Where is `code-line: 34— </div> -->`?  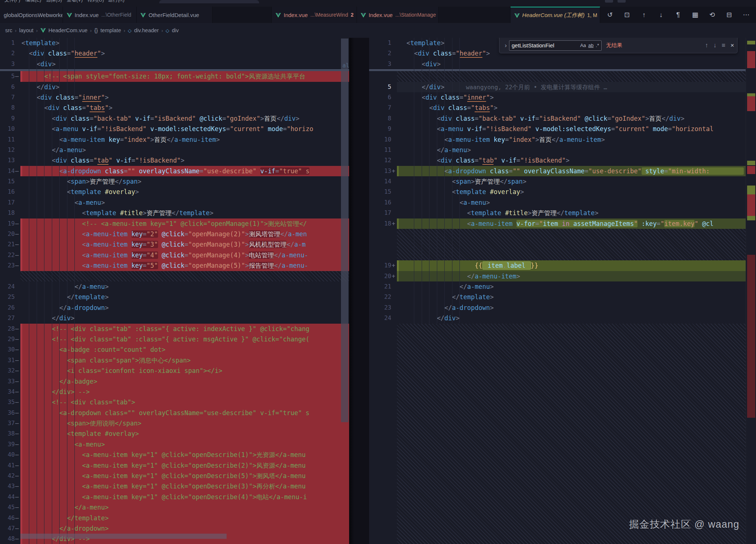
code-line: 34— </div> --> is located at coordinates (175, 392).